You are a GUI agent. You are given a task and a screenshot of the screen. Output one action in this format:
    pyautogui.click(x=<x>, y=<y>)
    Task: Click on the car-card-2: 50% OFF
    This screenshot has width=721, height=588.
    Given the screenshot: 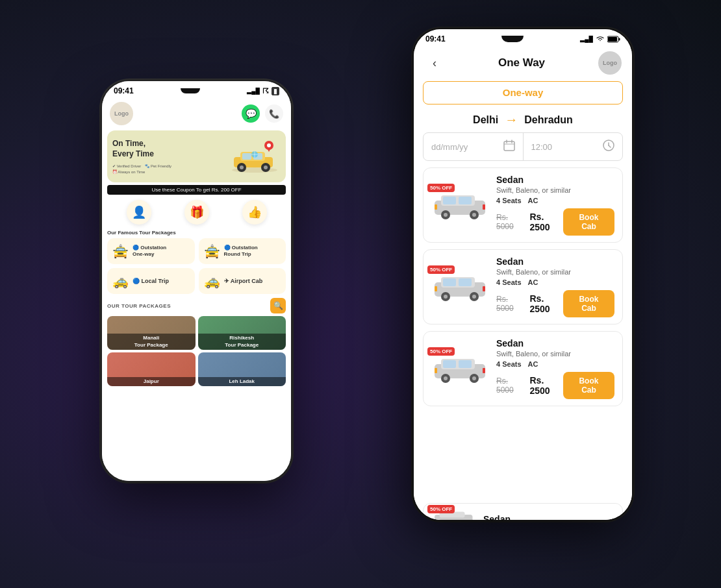 What is the action you would take?
    pyautogui.click(x=523, y=369)
    